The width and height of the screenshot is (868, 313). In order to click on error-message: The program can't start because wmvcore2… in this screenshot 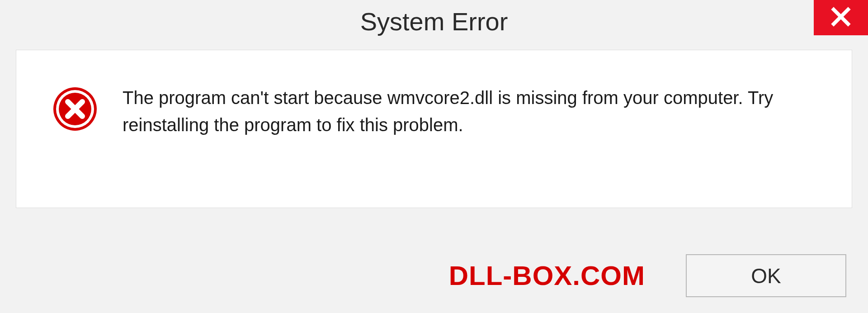, I will do `click(476, 111)`.